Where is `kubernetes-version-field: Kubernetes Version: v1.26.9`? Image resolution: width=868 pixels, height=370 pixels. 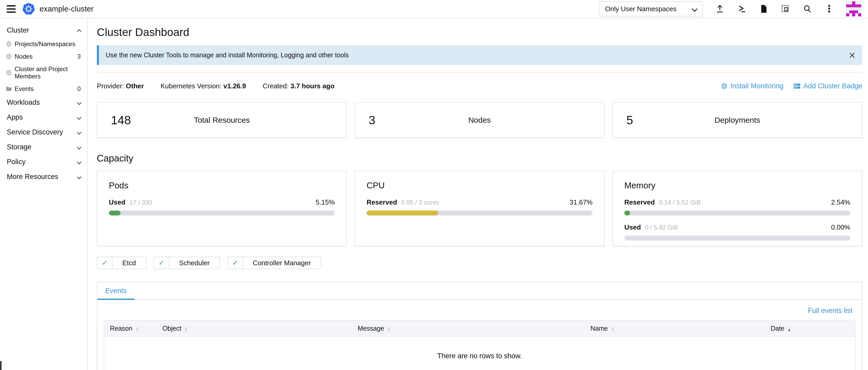 kubernetes-version-field: Kubernetes Version: v1.26.9 is located at coordinates (204, 86).